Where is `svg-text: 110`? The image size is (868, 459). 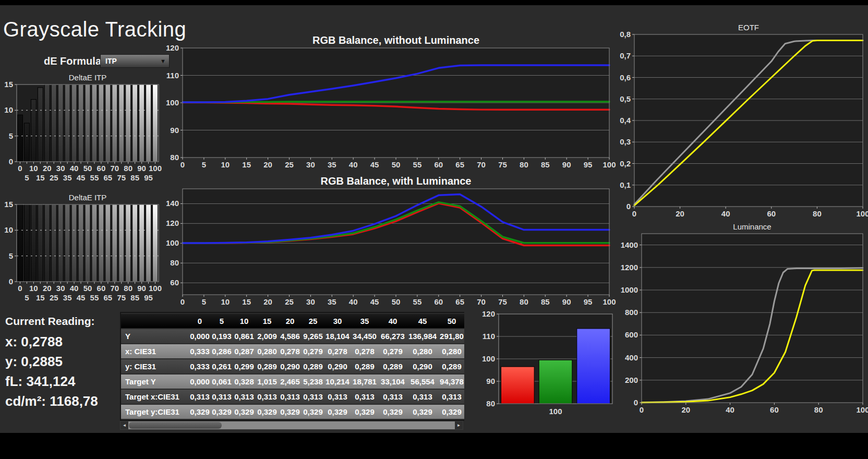
svg-text: 110 is located at coordinates (173, 75).